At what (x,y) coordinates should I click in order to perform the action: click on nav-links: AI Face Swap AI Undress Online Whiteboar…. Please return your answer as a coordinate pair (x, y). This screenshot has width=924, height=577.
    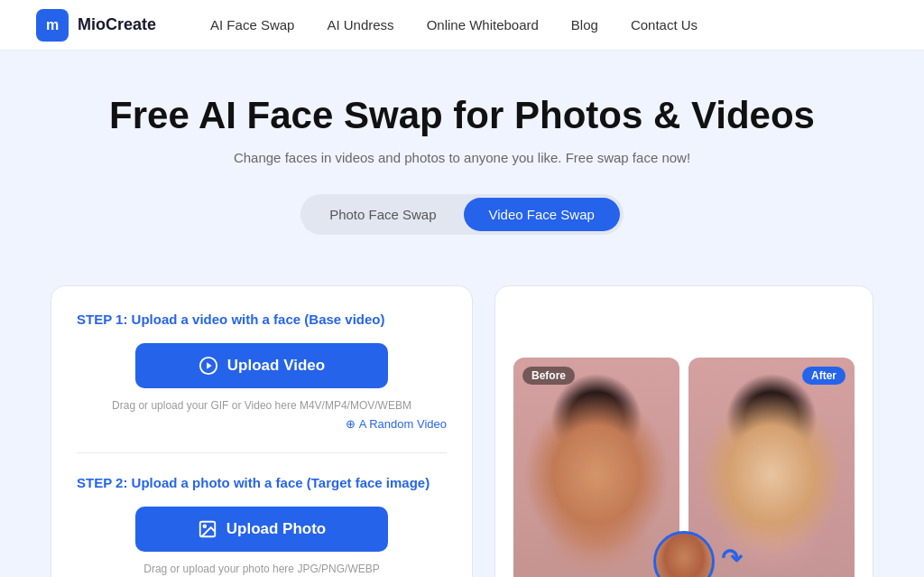
    Looking at the image, I should click on (549, 25).